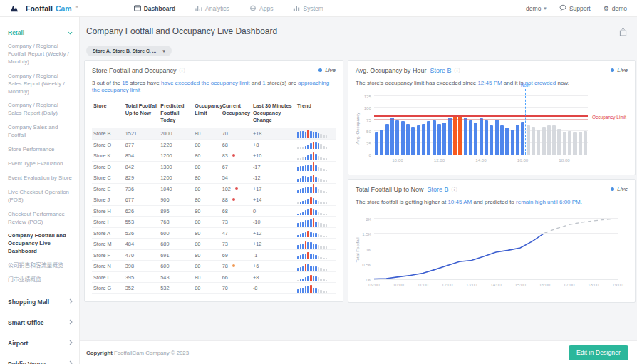 Image resolution: width=637 pixels, height=364 pixels. What do you see at coordinates (214, 134) in the screenshot?
I see `table-row: Store B152120008070+18` at bounding box center [214, 134].